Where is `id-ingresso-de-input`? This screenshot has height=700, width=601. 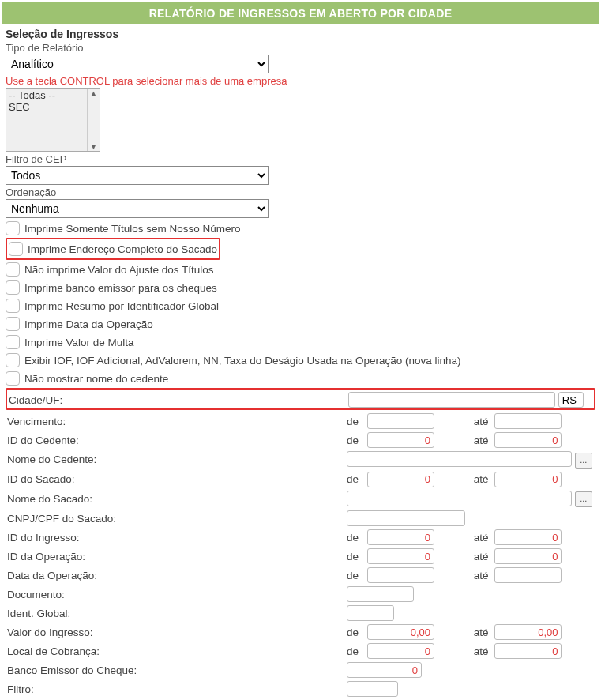 id-ingresso-de-input is located at coordinates (401, 537).